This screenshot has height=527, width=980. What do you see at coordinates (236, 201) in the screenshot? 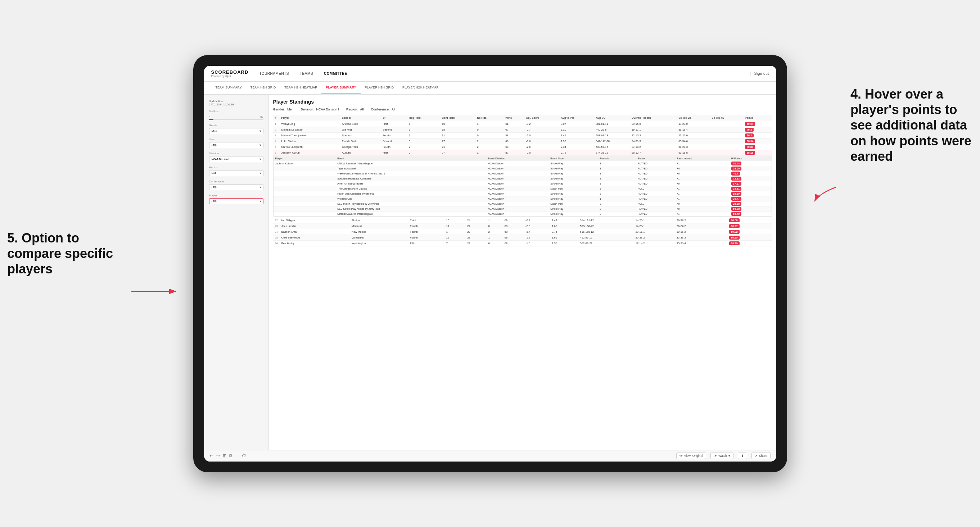
I see `player-dropdown: (All) ▾` at bounding box center [236, 201].